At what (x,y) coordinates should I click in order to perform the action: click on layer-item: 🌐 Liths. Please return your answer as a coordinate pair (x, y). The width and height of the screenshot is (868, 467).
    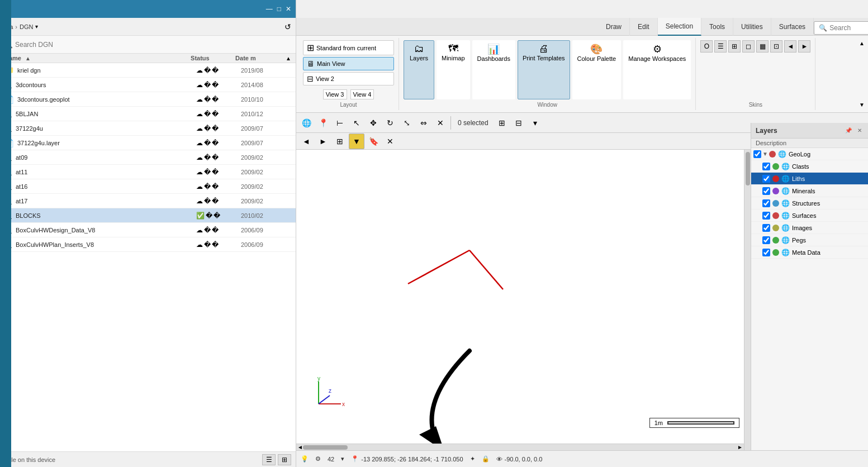
    Looking at the image, I should click on (809, 179).